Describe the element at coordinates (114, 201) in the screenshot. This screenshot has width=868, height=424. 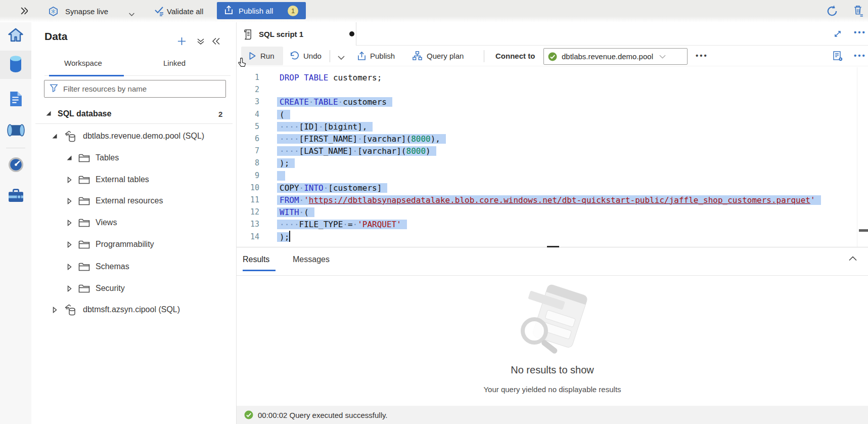
I see `tree-item-external-resources: External resources` at that location.